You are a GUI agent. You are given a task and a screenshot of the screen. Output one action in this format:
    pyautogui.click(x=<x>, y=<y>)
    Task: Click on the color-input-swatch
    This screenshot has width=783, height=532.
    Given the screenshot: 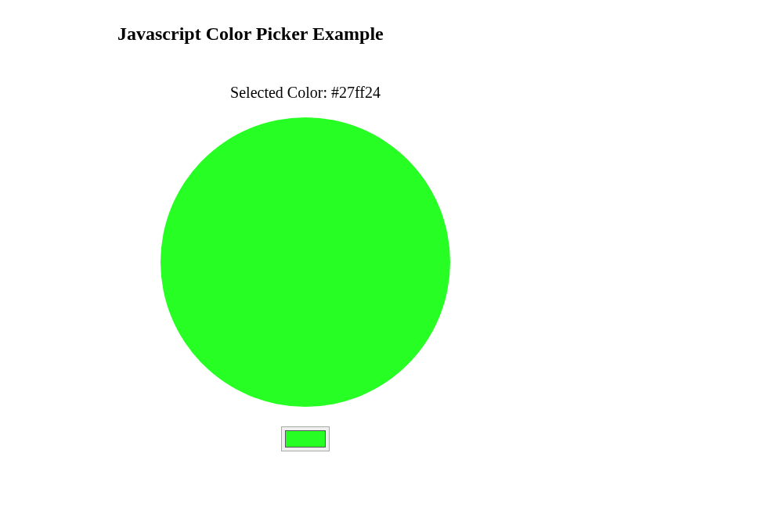 What is the action you would take?
    pyautogui.click(x=305, y=439)
    